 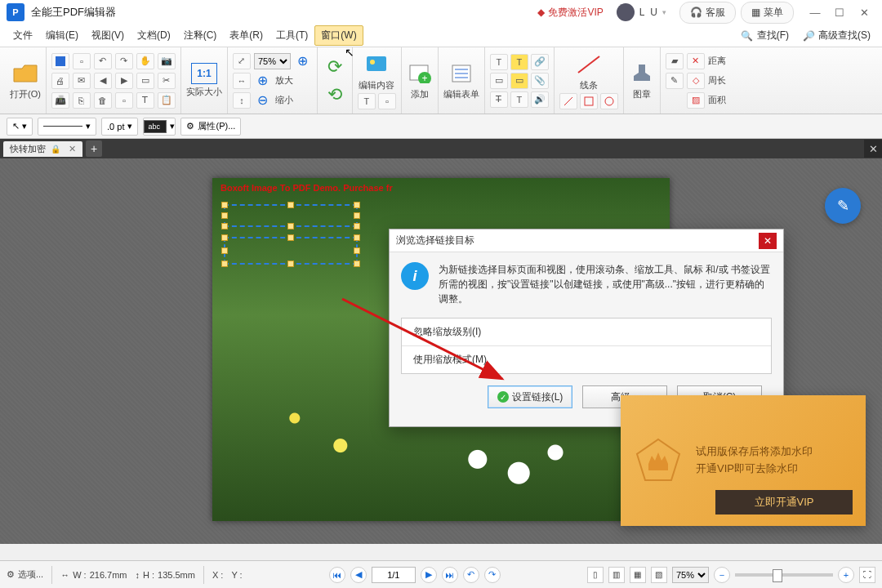 What do you see at coordinates (840, 12) in the screenshot?
I see `maximize-button: ☐` at bounding box center [840, 12].